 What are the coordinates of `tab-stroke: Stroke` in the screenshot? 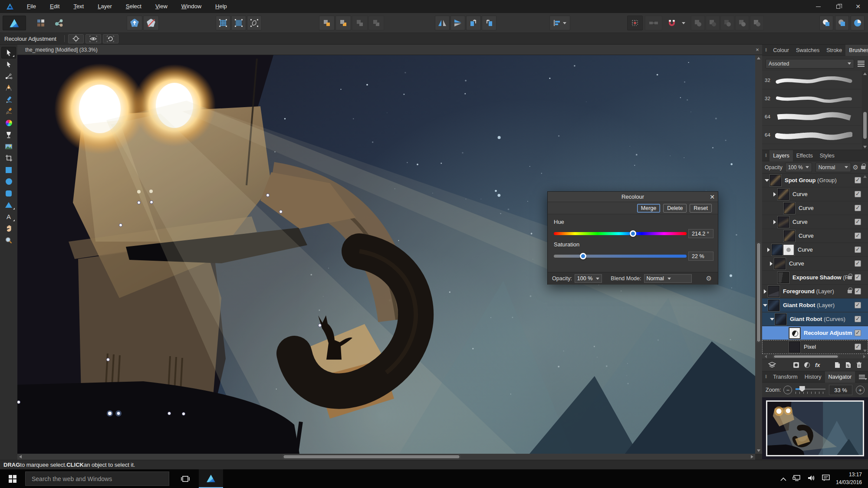 It's located at (834, 50).